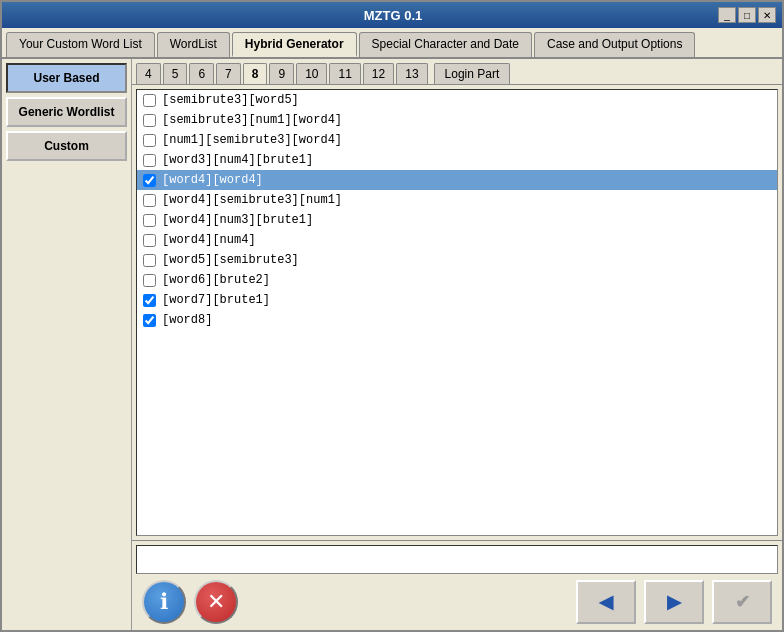  I want to click on sub-tab-5: 5, so click(176, 74).